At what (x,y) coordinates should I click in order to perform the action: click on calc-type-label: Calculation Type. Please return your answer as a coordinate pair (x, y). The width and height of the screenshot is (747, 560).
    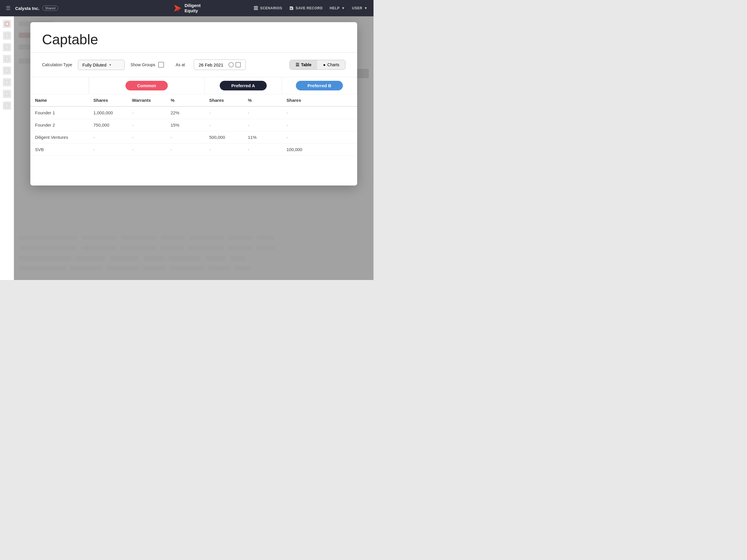
    Looking at the image, I should click on (57, 65).